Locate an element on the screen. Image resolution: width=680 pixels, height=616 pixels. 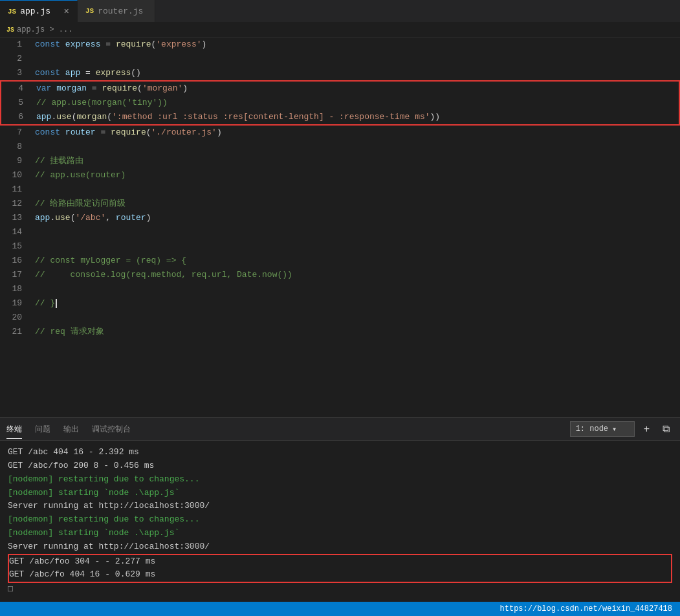
terminal-line-1: GET /abc 404 16 - 2.392 ms is located at coordinates (340, 453).